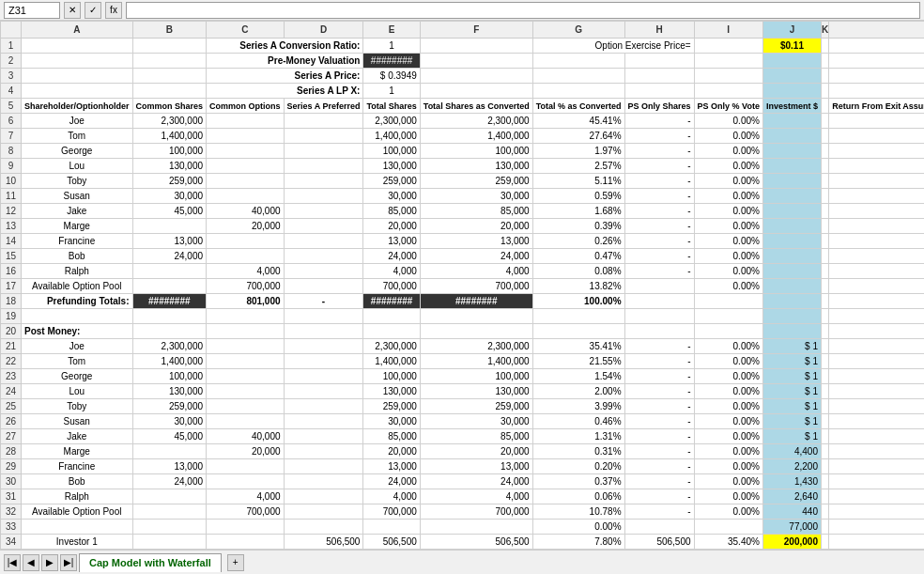 This screenshot has height=574, width=924. What do you see at coordinates (824, 61) in the screenshot?
I see `cell-K2` at bounding box center [824, 61].